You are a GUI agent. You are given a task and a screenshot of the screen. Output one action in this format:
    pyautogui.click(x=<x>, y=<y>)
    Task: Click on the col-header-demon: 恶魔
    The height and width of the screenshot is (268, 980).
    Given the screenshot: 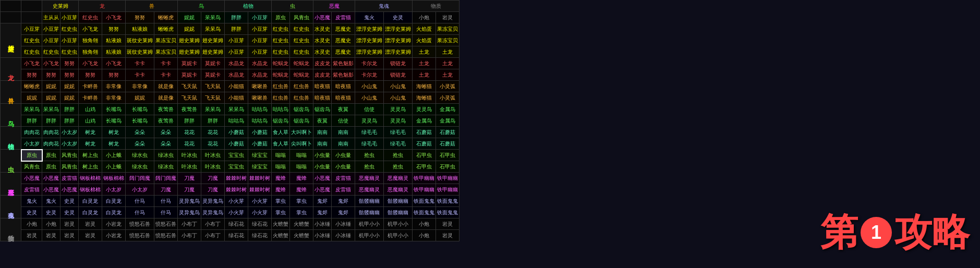 What is the action you would take?
    pyautogui.click(x=334, y=6)
    